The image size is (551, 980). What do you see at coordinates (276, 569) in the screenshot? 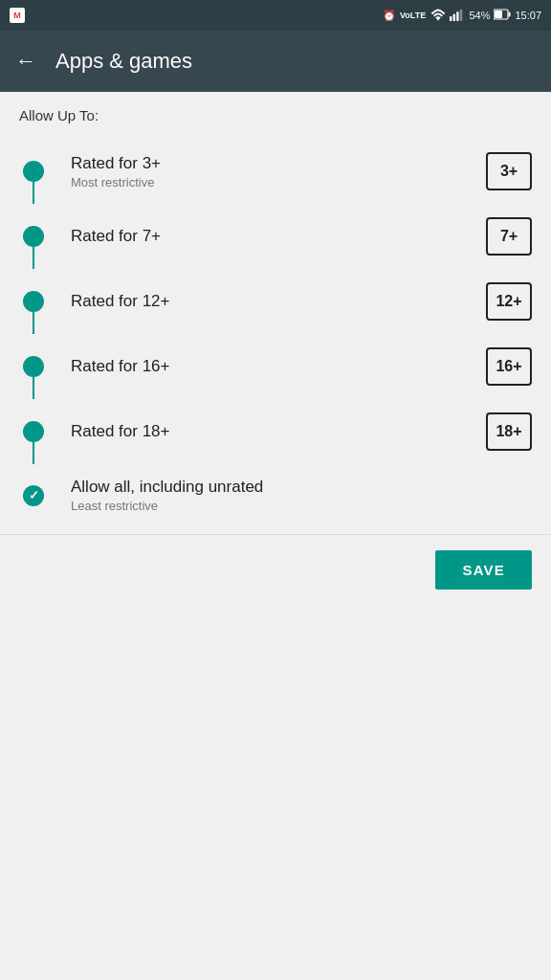
I see `save-area: SAVE` at bounding box center [276, 569].